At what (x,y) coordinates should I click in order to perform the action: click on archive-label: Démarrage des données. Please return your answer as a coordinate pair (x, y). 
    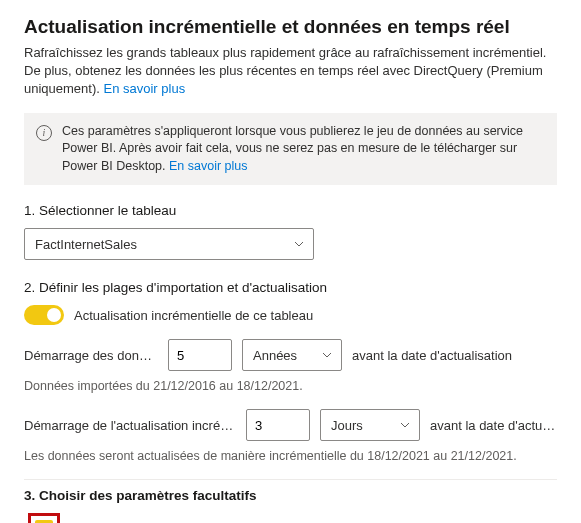
    Looking at the image, I should click on (91, 356).